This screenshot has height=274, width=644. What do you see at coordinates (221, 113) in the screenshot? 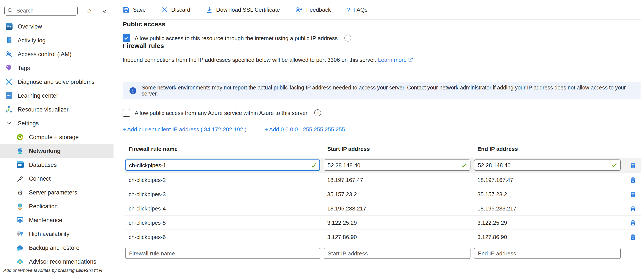
I see `azure-services-checkbox-label: Allow public access from any Azure servi…` at bounding box center [221, 113].